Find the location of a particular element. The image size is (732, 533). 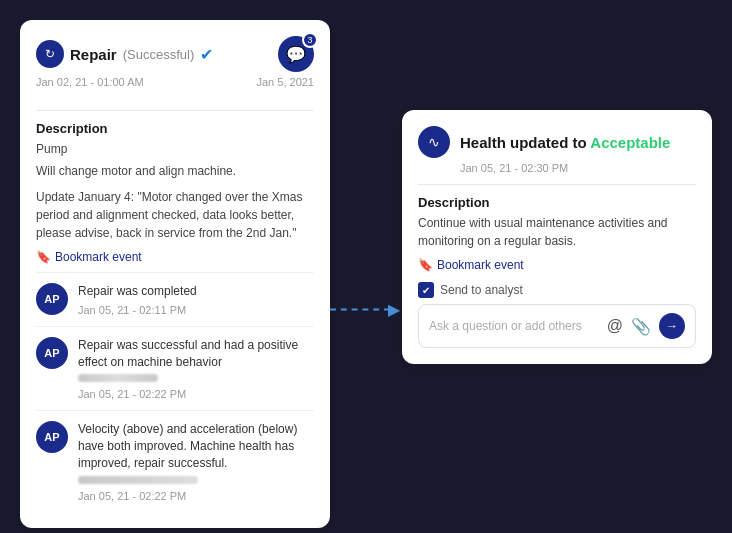

timeline-entry-1: AP Repair was completed Jan 05, 21 - 02:… is located at coordinates (175, 299).